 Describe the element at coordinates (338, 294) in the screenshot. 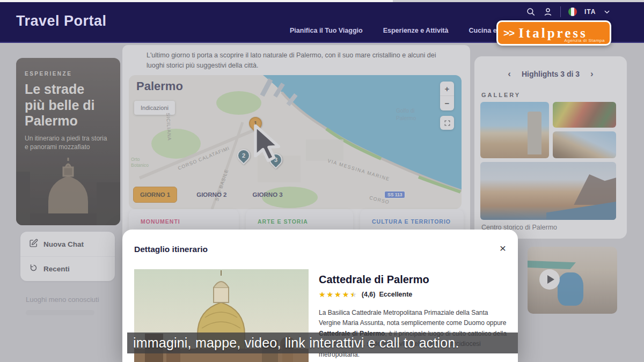

I see `star-rating: ★★★★★ ★★★★★` at that location.